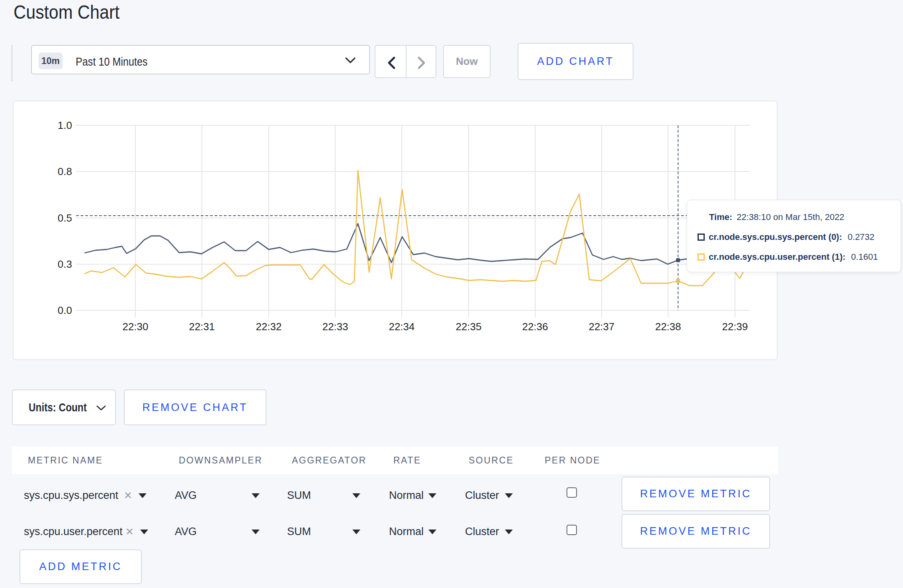 The height and width of the screenshot is (588, 903). What do you see at coordinates (268, 327) in the screenshot?
I see `svg-text: 22:32` at bounding box center [268, 327].